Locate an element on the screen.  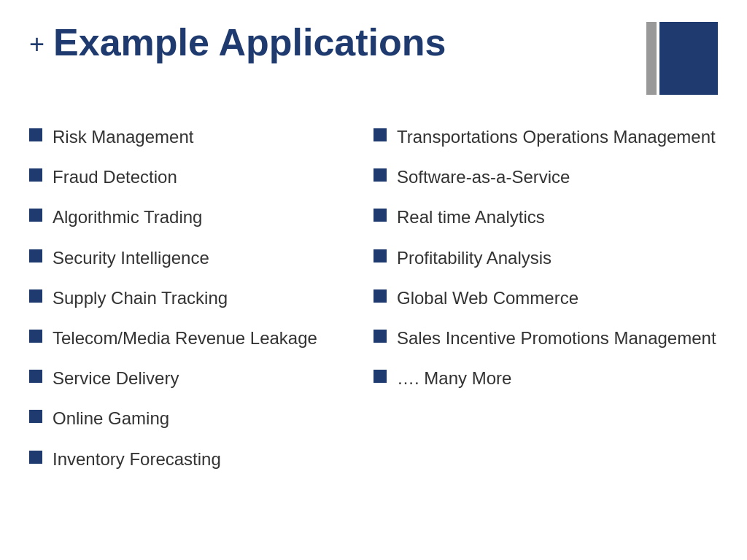
list-item: Transportations Operations Management is located at coordinates (546, 137).